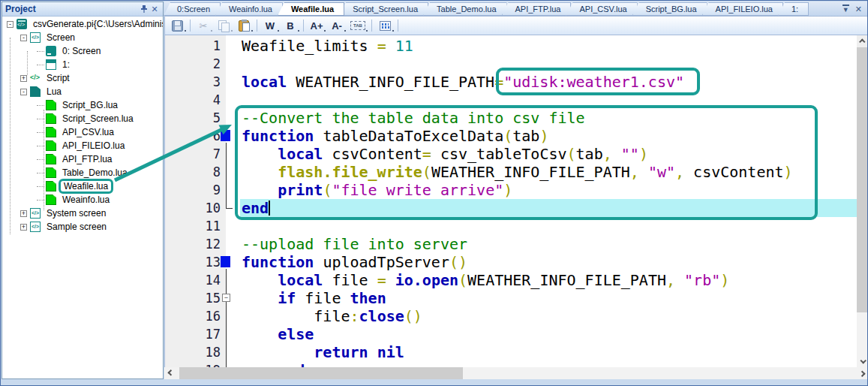  What do you see at coordinates (863, 41) in the screenshot?
I see `scroll-up-arrow` at bounding box center [863, 41].